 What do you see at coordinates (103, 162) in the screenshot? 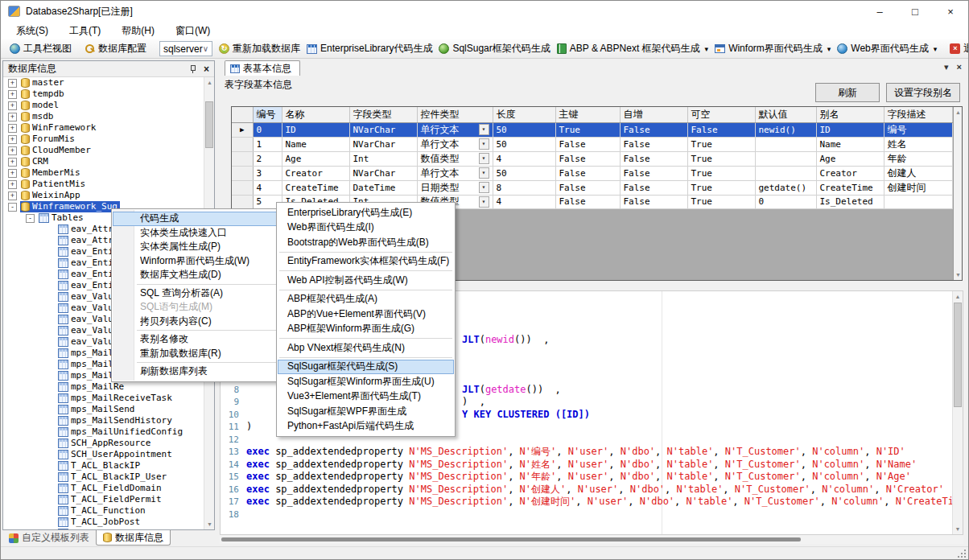
I see `tree-node-db: +CRM` at bounding box center [103, 162].